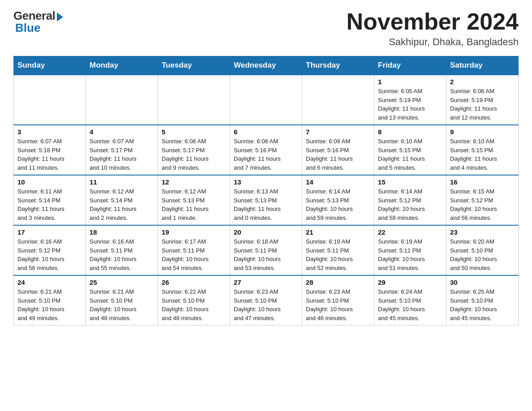 This screenshot has width=532, height=411. I want to click on weekday-header-monday: Monday, so click(122, 66).